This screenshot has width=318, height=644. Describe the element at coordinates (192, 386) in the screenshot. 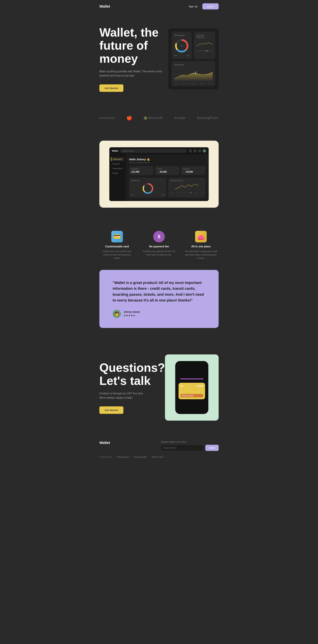

I see `phone-card-top: W.` at that location.